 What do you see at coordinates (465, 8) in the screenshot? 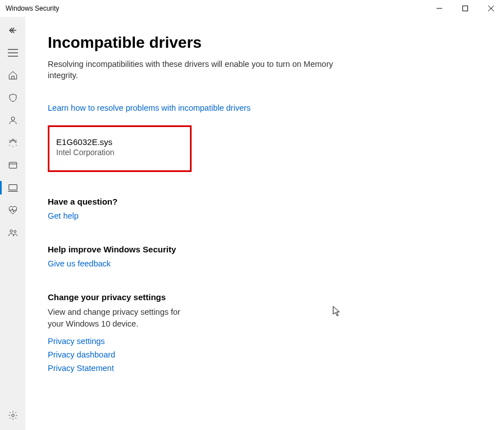
I see `maximize-button` at bounding box center [465, 8].